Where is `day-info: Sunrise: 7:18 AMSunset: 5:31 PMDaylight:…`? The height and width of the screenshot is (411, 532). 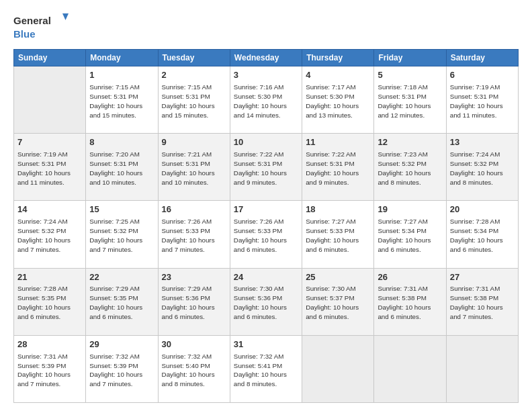
day-info: Sunrise: 7:18 AMSunset: 5:31 PMDaylight:… is located at coordinates (410, 101).